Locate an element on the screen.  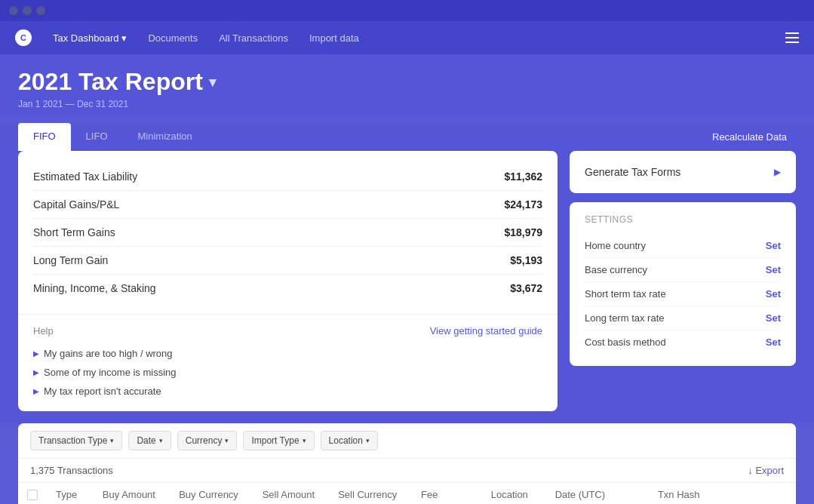
getting-started-link: View getting started guide is located at coordinates (486, 330).